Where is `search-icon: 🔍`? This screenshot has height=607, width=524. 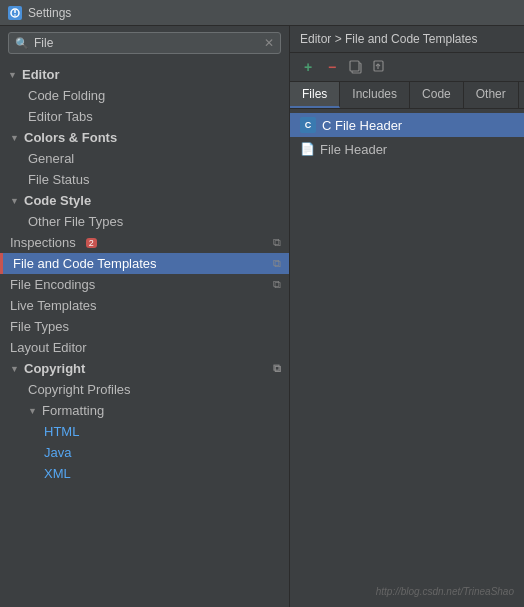
search-icon: 🔍 is located at coordinates (22, 44).